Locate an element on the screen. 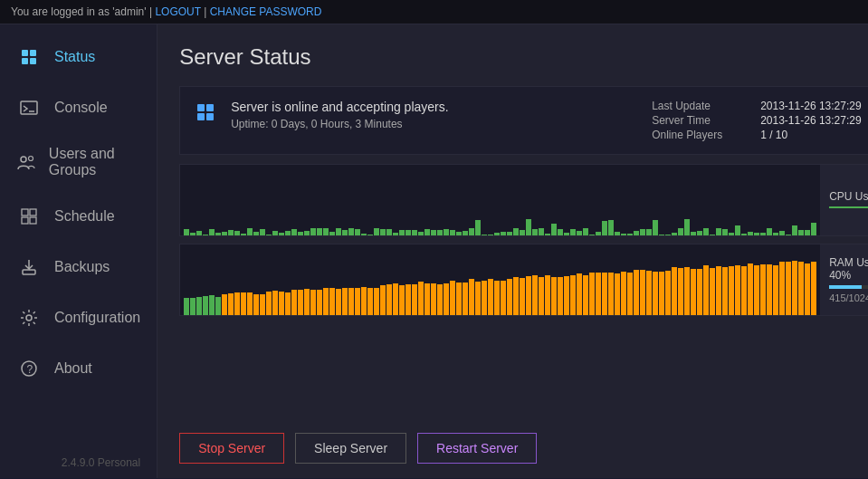 The width and height of the screenshot is (868, 479). restart-server-button: Restart Server is located at coordinates (477, 448).